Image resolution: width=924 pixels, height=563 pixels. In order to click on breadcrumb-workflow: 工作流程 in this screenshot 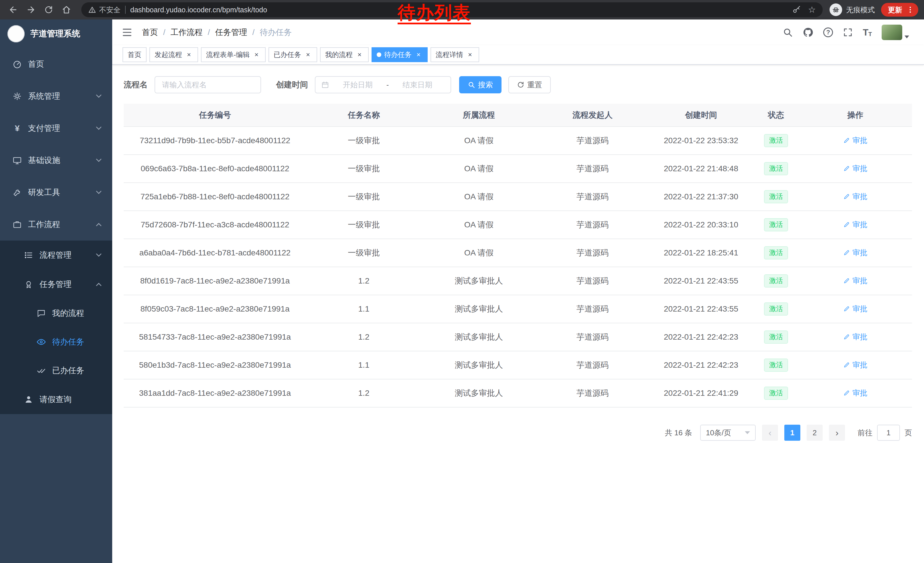, I will do `click(187, 32)`.